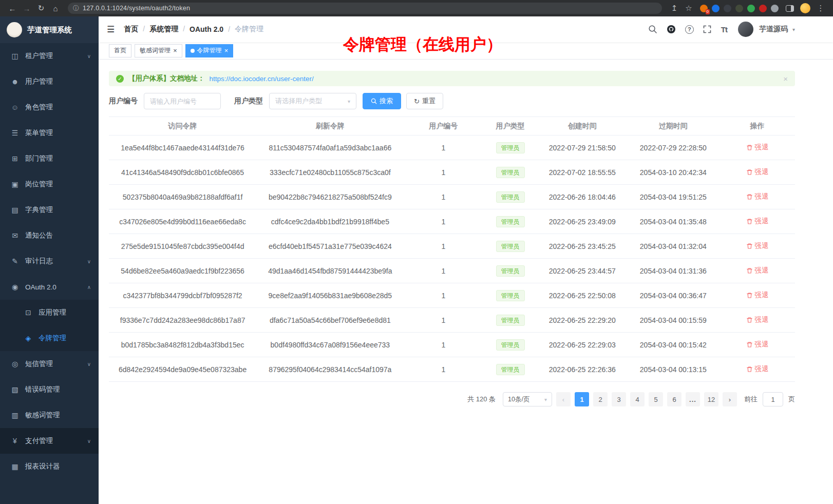 This screenshot has height=504, width=833. Describe the element at coordinates (708, 30) in the screenshot. I see `fullscreen-icon` at that location.